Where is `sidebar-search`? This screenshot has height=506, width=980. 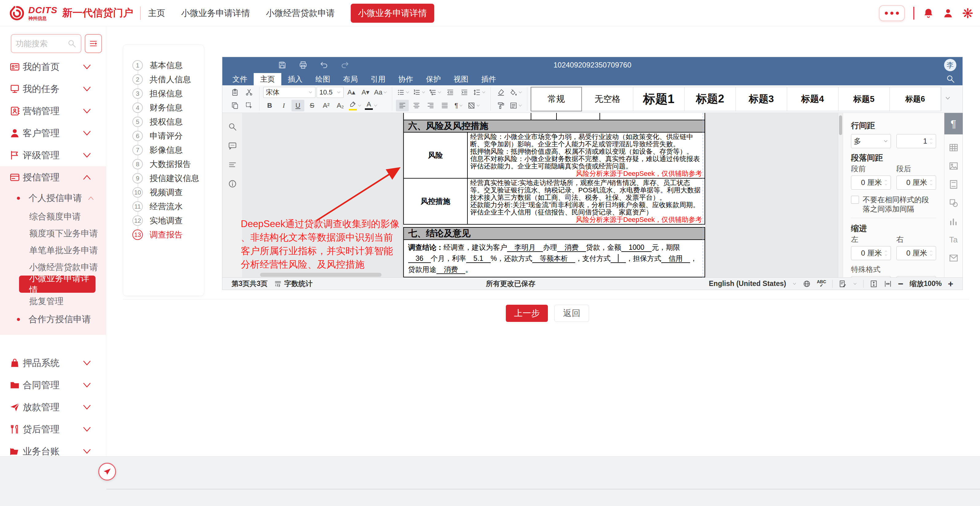 sidebar-search is located at coordinates (46, 44).